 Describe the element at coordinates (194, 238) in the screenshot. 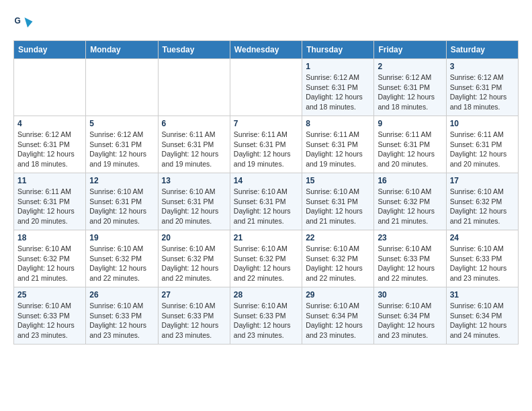

I see `day-number: 20` at that location.